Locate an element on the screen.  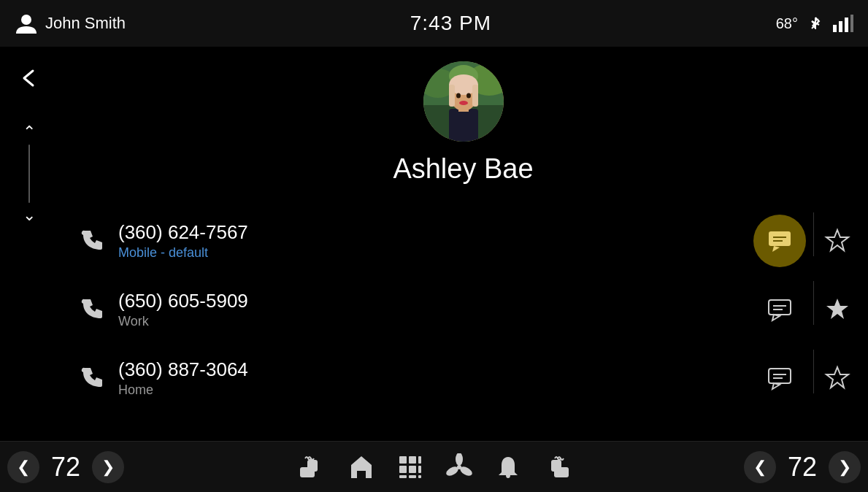
temp-value-right: 72 is located at coordinates (802, 467).